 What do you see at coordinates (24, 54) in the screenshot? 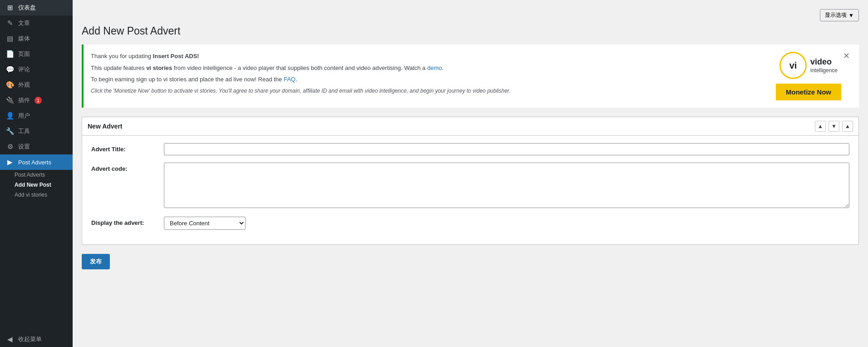
I see `sidebar-item-label: 页面` at bounding box center [24, 54].